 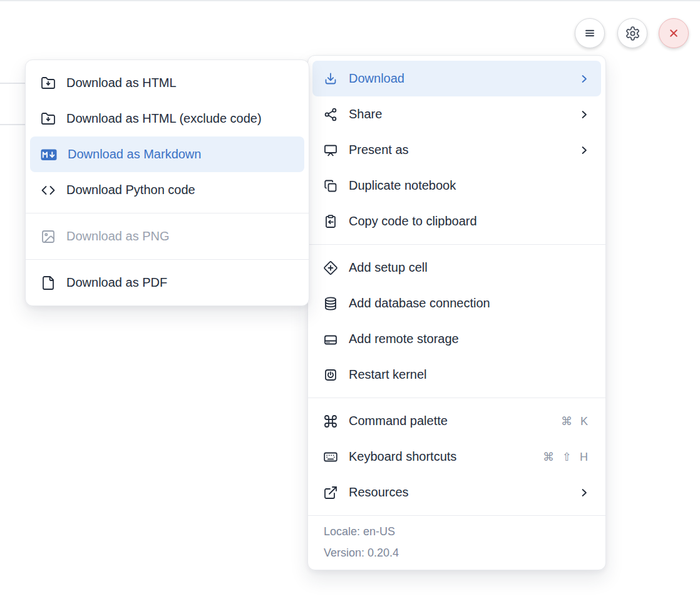 What do you see at coordinates (167, 237) in the screenshot?
I see `menu-item-download-as-png: Download as PNG` at bounding box center [167, 237].